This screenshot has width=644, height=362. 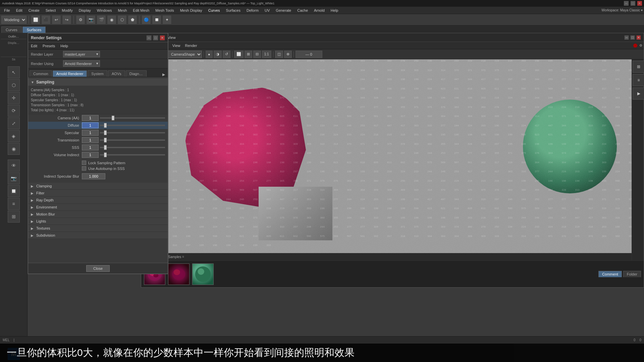 I want to click on volume-indirect-slider, so click(x=132, y=155).